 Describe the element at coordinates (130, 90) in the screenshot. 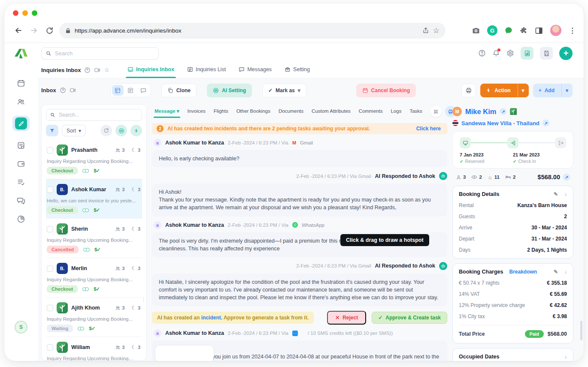

I see `list-view-button` at that location.